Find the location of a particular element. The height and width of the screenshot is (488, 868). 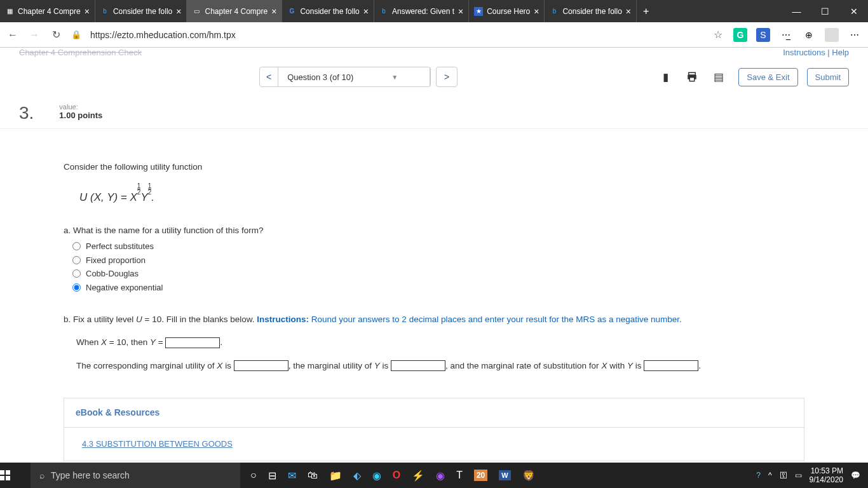

submit-button: Submit is located at coordinates (828, 78).